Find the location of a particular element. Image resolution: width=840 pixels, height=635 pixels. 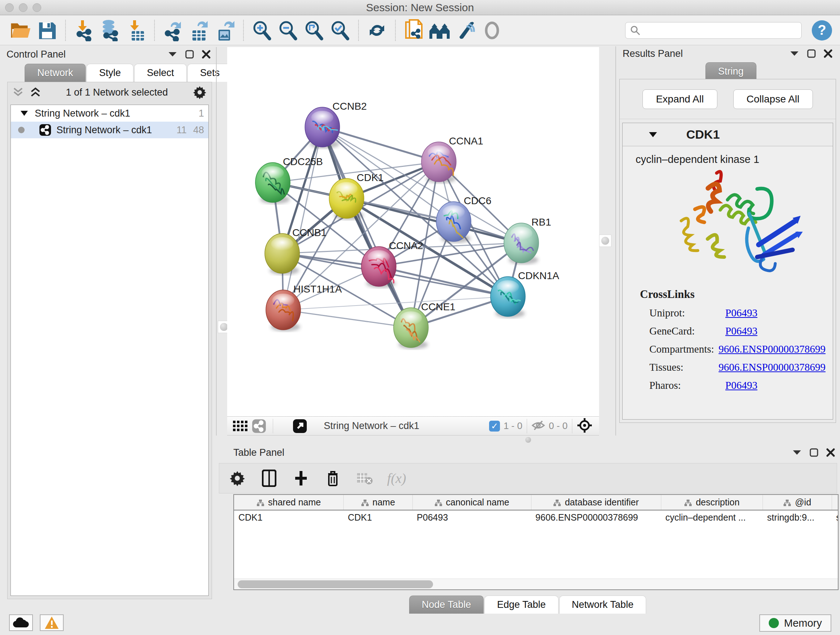

network-row-selected: String Network – cdk1 11 48 is located at coordinates (110, 130).